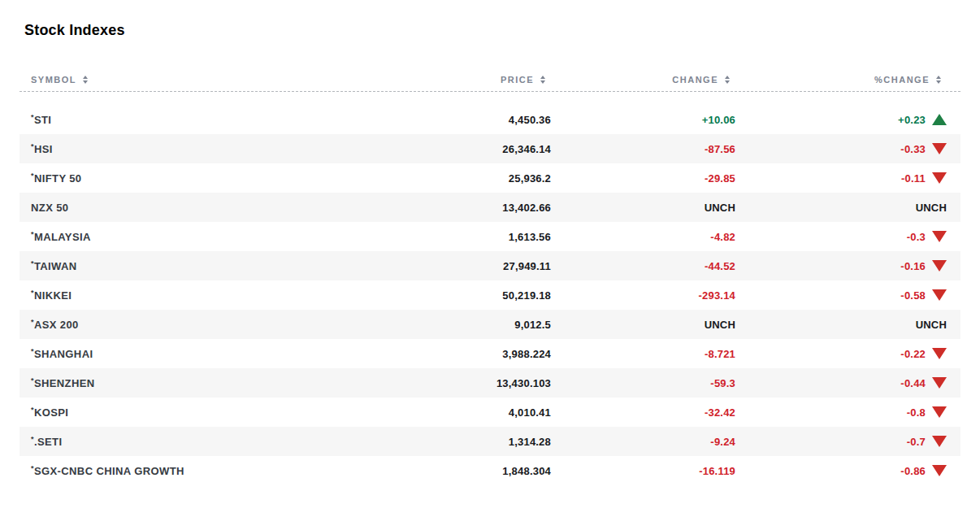 This screenshot has height=517, width=980. What do you see at coordinates (478, 237) in the screenshot?
I see `price-value: 1,613.56` at bounding box center [478, 237].